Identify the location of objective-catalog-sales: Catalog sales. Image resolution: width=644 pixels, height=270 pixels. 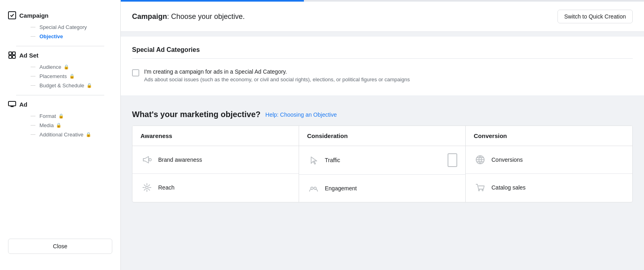
(549, 188).